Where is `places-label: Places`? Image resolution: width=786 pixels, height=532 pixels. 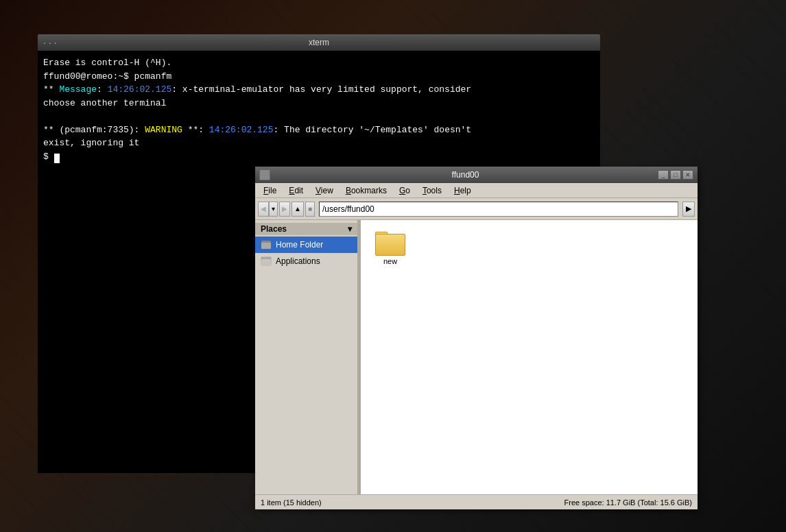 places-label: Places is located at coordinates (274, 229).